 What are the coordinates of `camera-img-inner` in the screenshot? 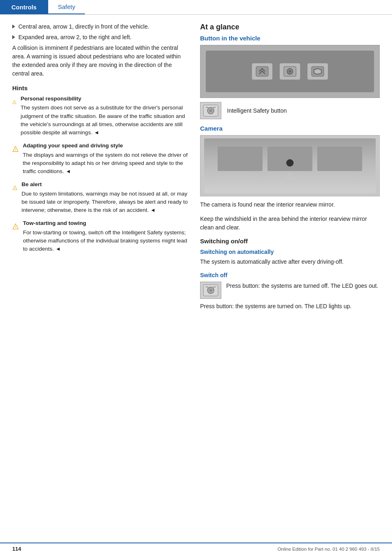 It's located at (290, 166).